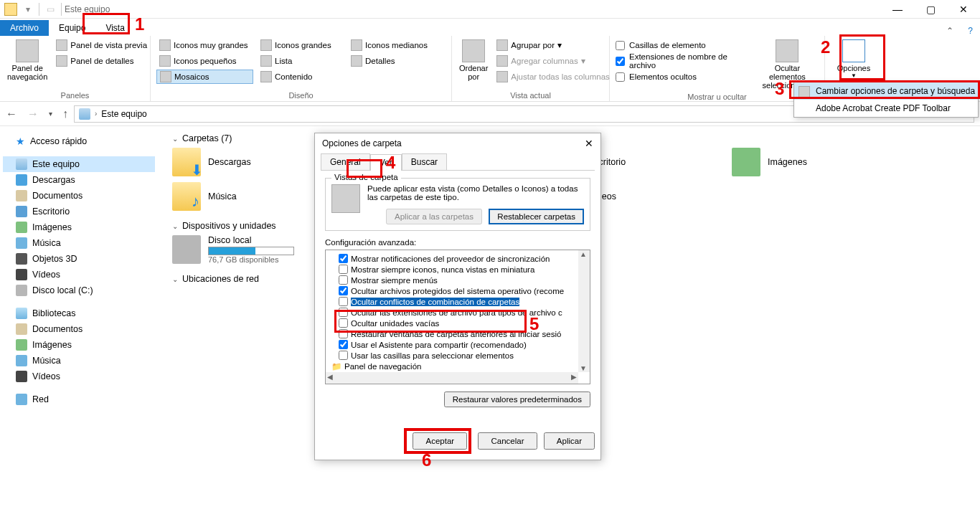 This screenshot has width=980, height=522. I want to click on adv-option-2: Mostrar siempre menús, so click(458, 280).